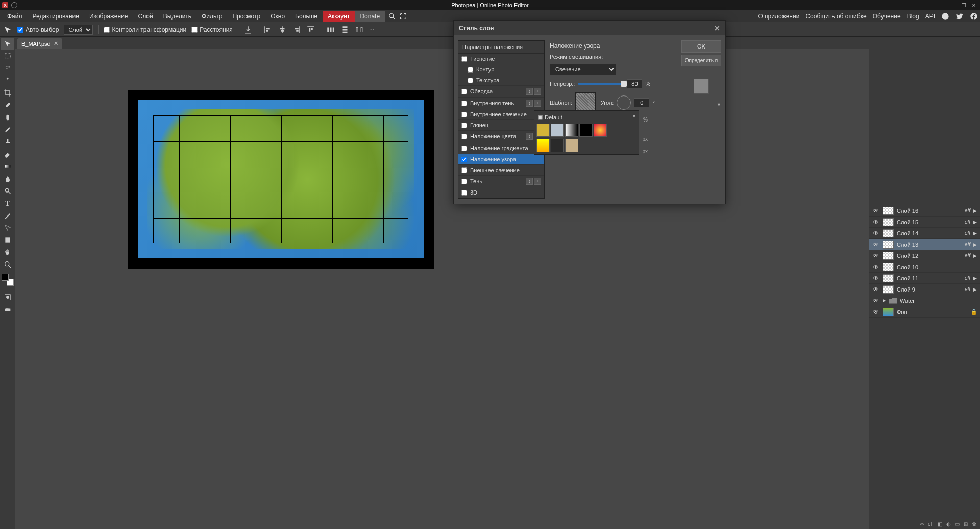 The height and width of the screenshot is (529, 980). Describe the element at coordinates (8, 44) in the screenshot. I see `move-tool` at that location.